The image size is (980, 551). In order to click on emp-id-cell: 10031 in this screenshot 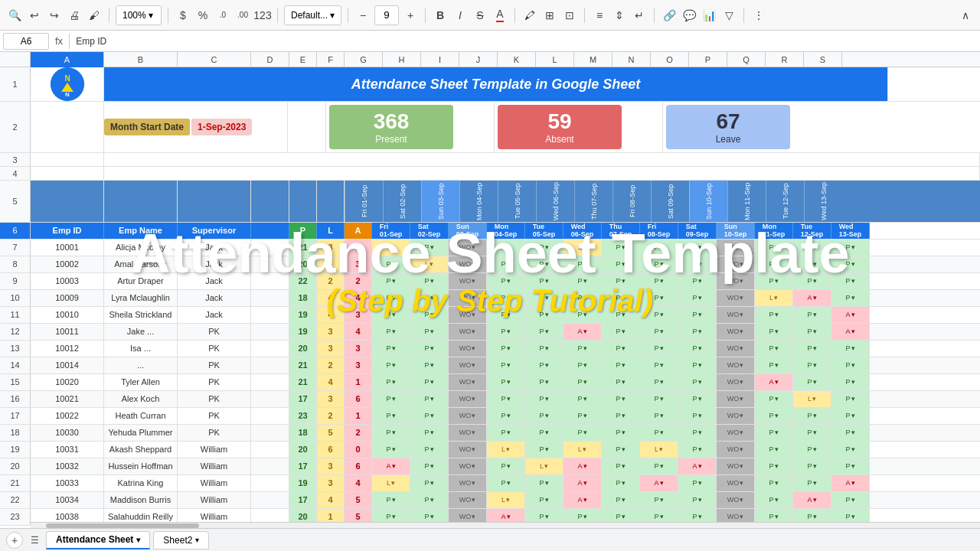, I will do `click(67, 450)`.